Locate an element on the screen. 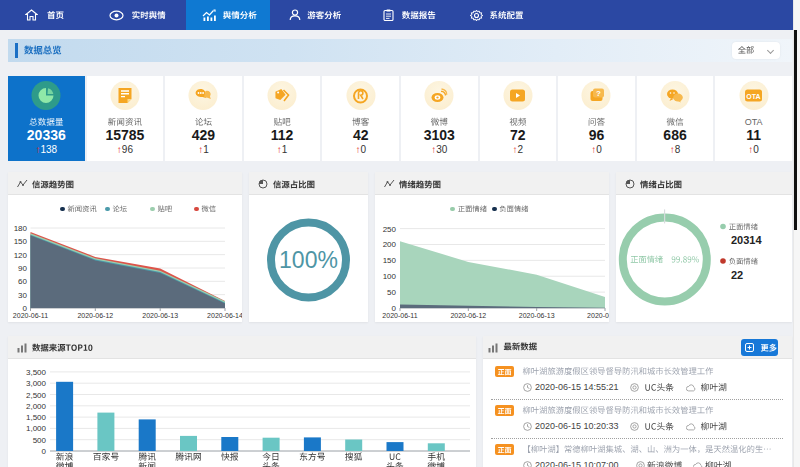 This screenshot has width=800, height=467. svg-text: 100 is located at coordinates (390, 276).